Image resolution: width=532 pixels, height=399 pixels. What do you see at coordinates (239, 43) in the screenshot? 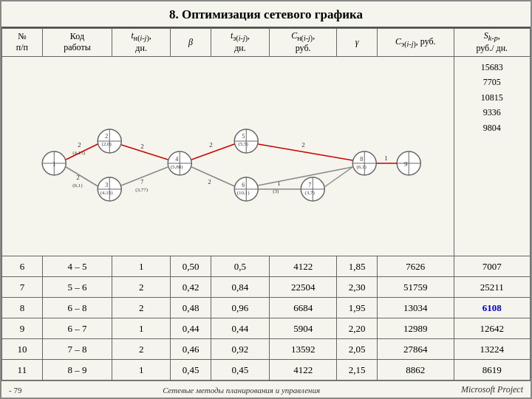
I see `header-te: tэ(i-j),дн.` at bounding box center [239, 43].